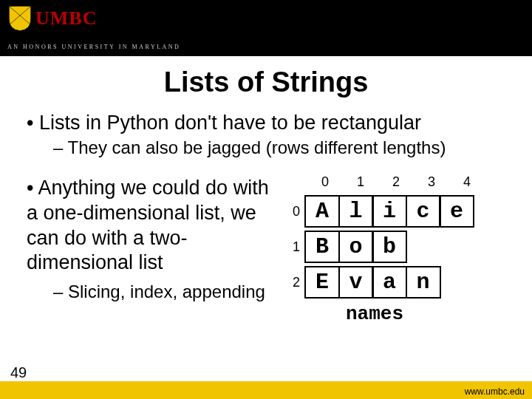  Describe the element at coordinates (266, 123) in the screenshot. I see `bullet-list: Lists in Python don't have to be rectang…` at that location.